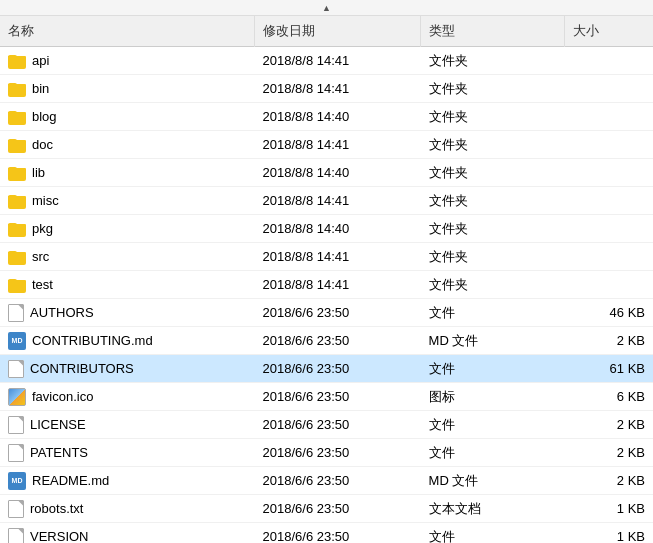  I want to click on table-header-row: 名称 修改日期 类型 大小, so click(326, 32).